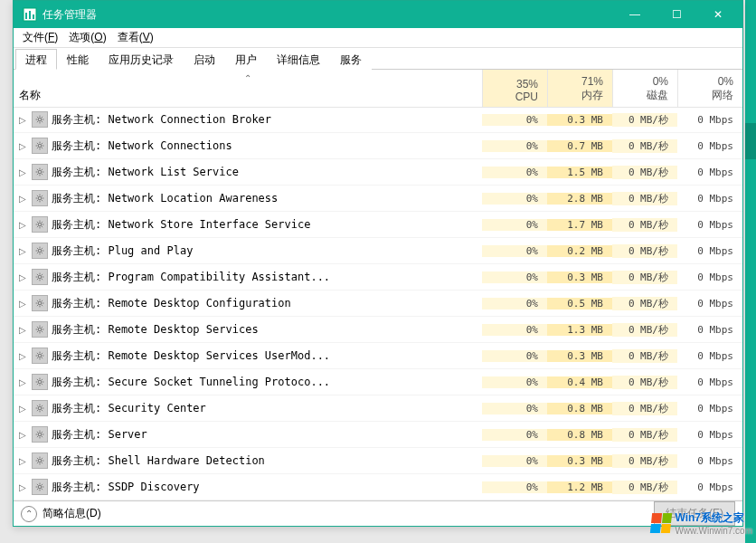 The image size is (756, 543). What do you see at coordinates (378, 199) in the screenshot?
I see `table-row: ▷服务主机: Network Location Awareness0%2.8 M…` at bounding box center [378, 199].